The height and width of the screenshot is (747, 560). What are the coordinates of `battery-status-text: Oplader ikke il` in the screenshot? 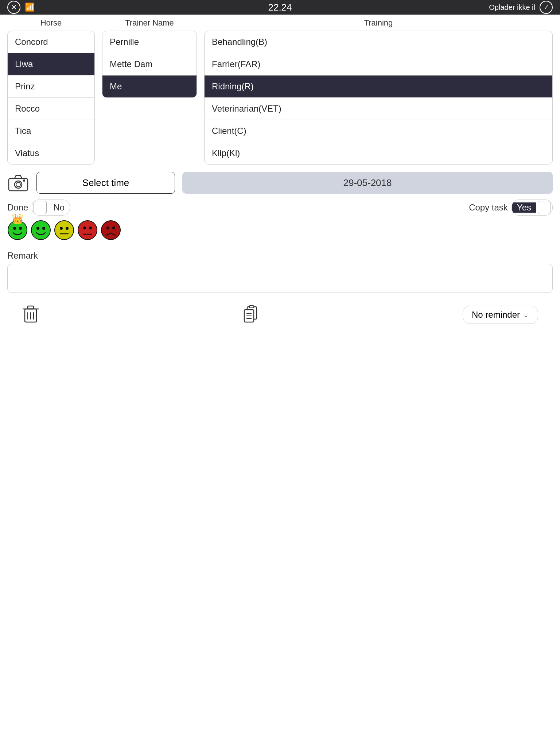 It's located at (512, 7).